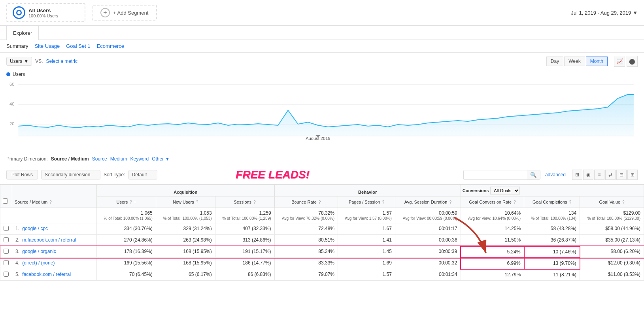 This screenshot has width=644, height=321. I want to click on row-source-3: 3. google / organic, so click(55, 252).